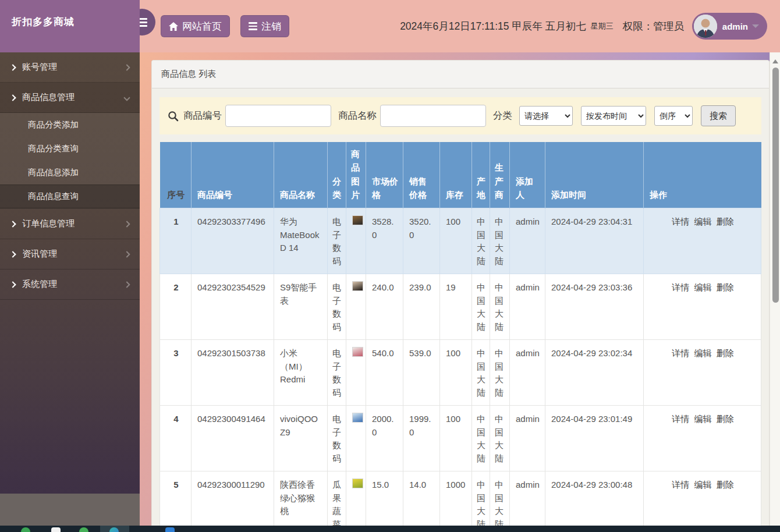 This screenshot has height=532, width=780. Describe the element at coordinates (233, 307) in the screenshot. I see `row-product-no: 04292302354529` at that location.